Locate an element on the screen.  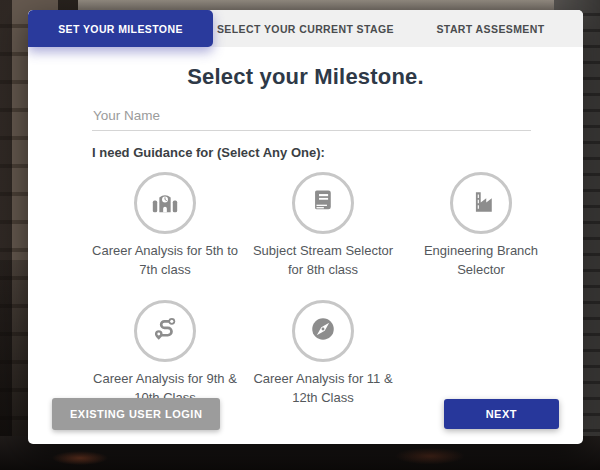
next-button: NEXT is located at coordinates (502, 414).